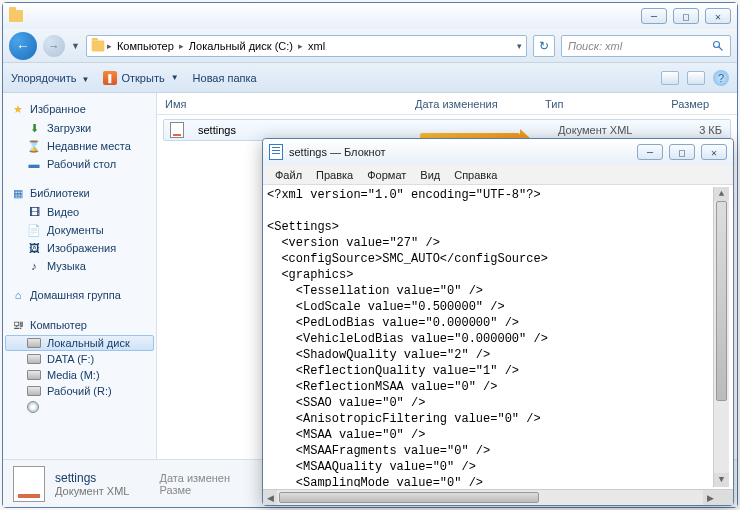  I want to click on scrollbar-corner, so click(725, 498).